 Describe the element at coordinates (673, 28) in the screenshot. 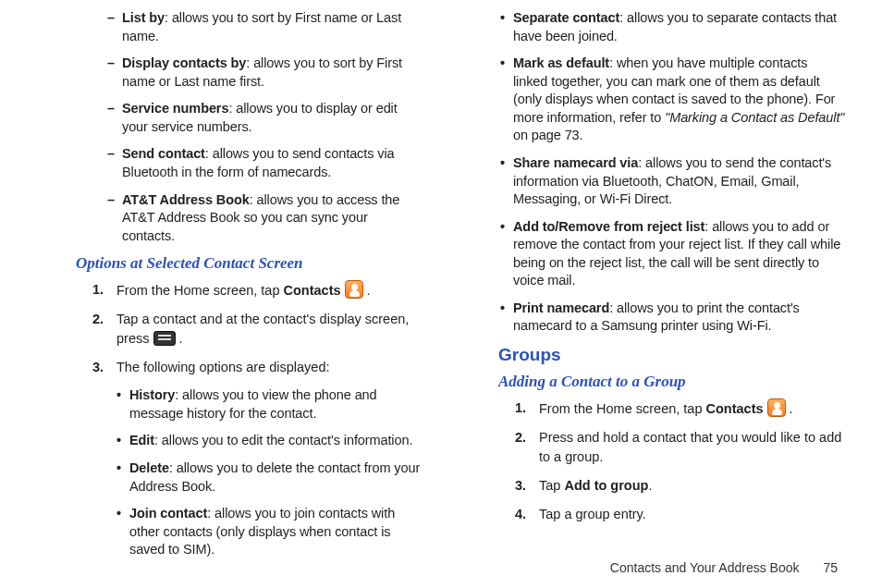

I see `list-item: Separate contact: allows you to separate…` at that location.